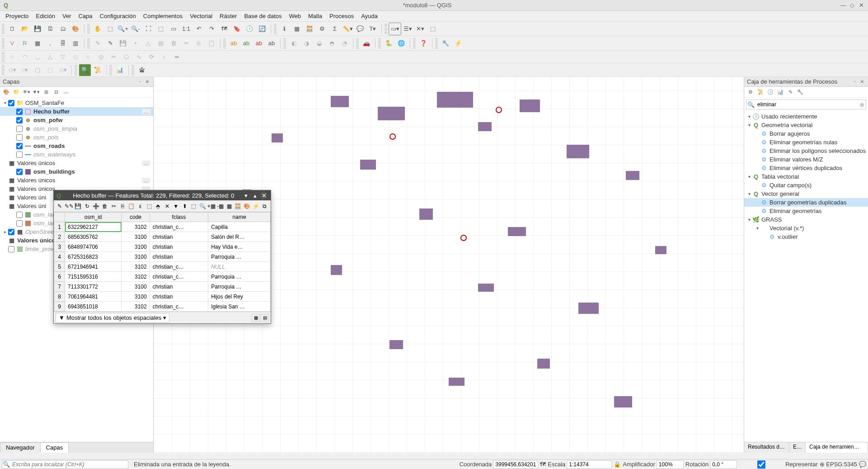 Image resolution: width=868 pixels, height=469 pixels. I want to click on scale-input, so click(589, 464).